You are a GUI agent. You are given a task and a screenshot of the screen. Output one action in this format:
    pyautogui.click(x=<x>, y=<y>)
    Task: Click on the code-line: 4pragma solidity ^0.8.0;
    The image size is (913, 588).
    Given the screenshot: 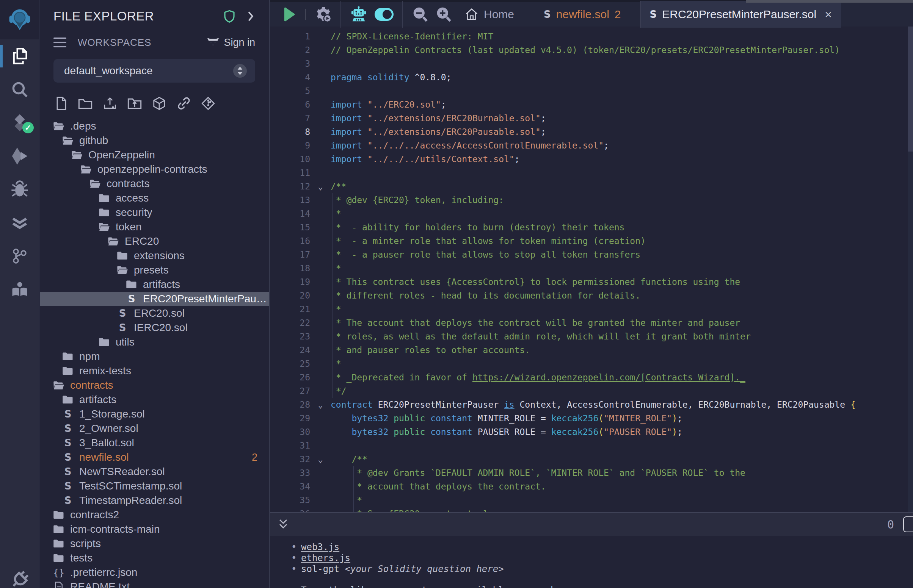 What is the action you would take?
    pyautogui.click(x=589, y=77)
    